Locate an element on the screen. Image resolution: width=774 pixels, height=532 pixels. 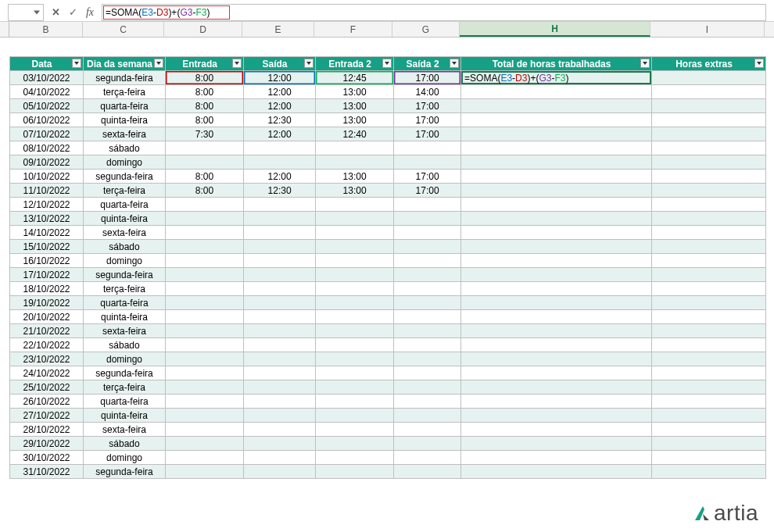
cell-data: 07/10/2022 is located at coordinates (47, 134).